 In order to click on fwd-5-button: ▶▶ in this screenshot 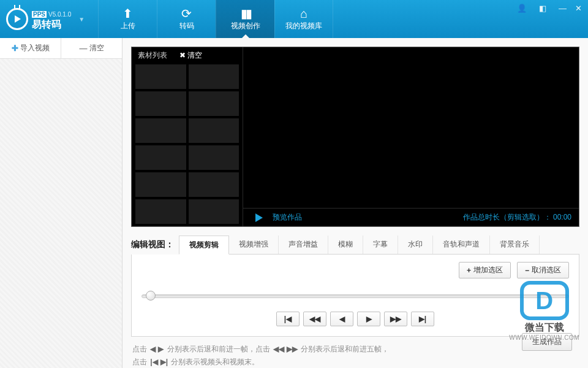, I will do `click(396, 319)`.